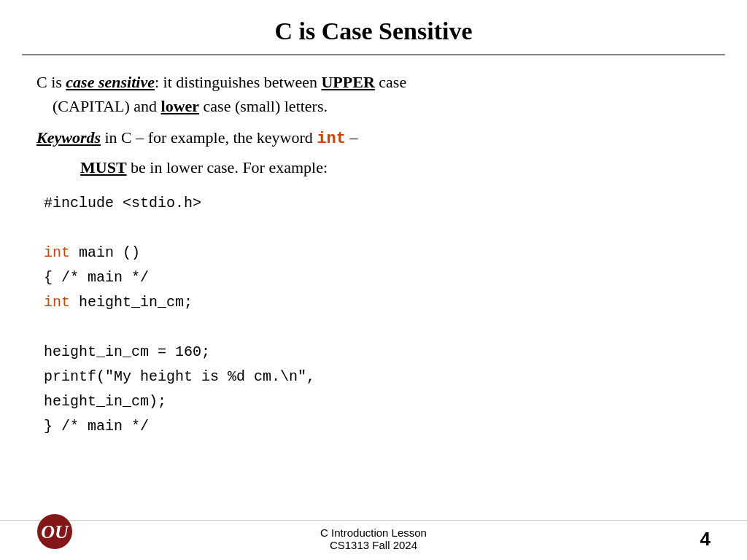 The image size is (747, 560). What do you see at coordinates (104, 168) in the screenshot?
I see `must-label: MUST` at bounding box center [104, 168].